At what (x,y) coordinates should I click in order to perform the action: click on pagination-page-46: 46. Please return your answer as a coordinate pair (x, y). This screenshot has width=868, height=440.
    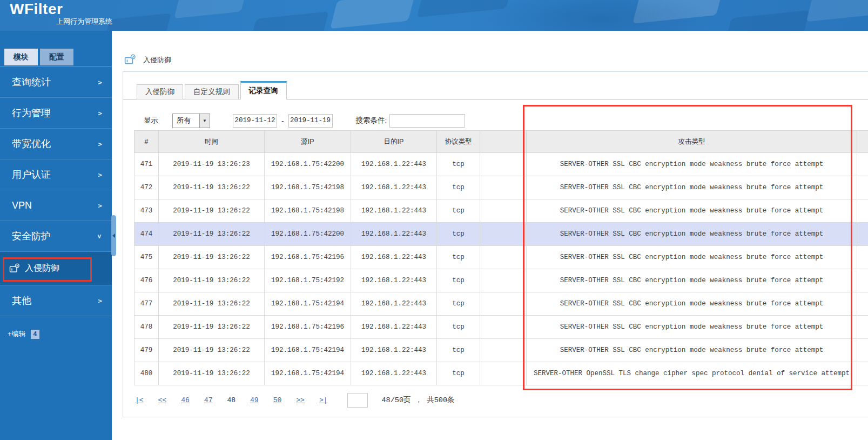
    Looking at the image, I should click on (185, 400).